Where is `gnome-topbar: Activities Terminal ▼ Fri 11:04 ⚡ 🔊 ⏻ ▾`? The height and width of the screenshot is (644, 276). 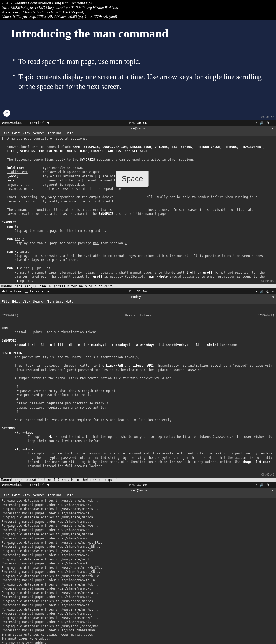
gnome-topbar: Activities Terminal ▼ Fri 11:04 ⚡ 🔊 ⏻ ▾ is located at coordinates (138, 291).